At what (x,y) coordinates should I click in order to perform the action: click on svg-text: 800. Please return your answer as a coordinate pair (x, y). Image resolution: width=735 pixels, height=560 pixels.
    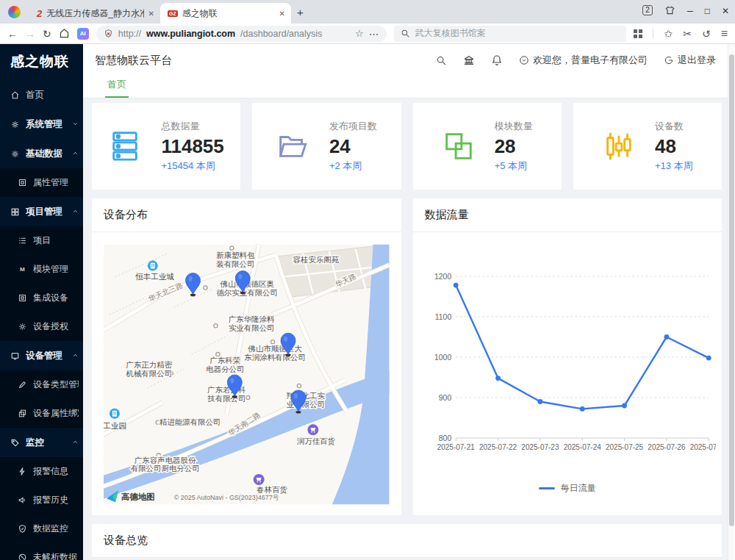
    Looking at the image, I should click on (445, 438).